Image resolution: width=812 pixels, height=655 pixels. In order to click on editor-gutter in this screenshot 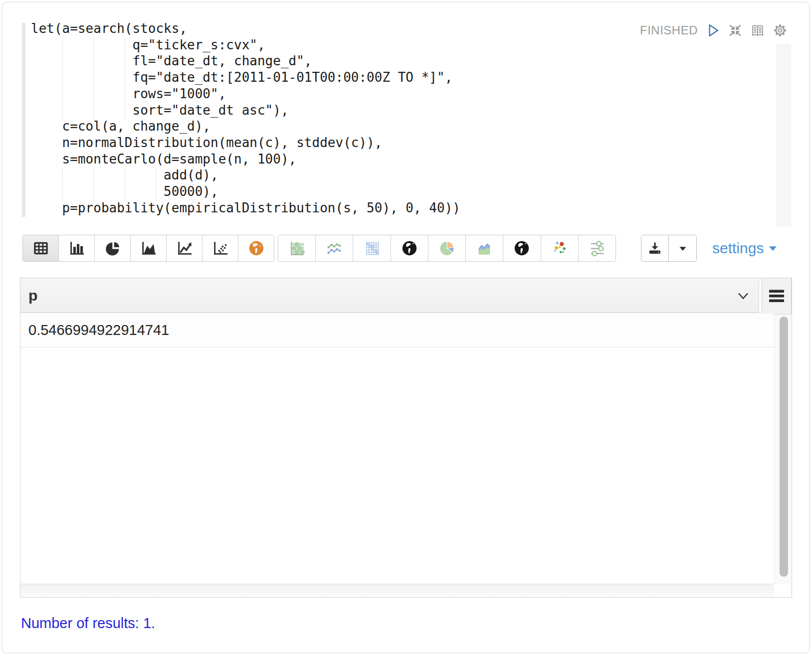, I will do `click(24, 120)`.